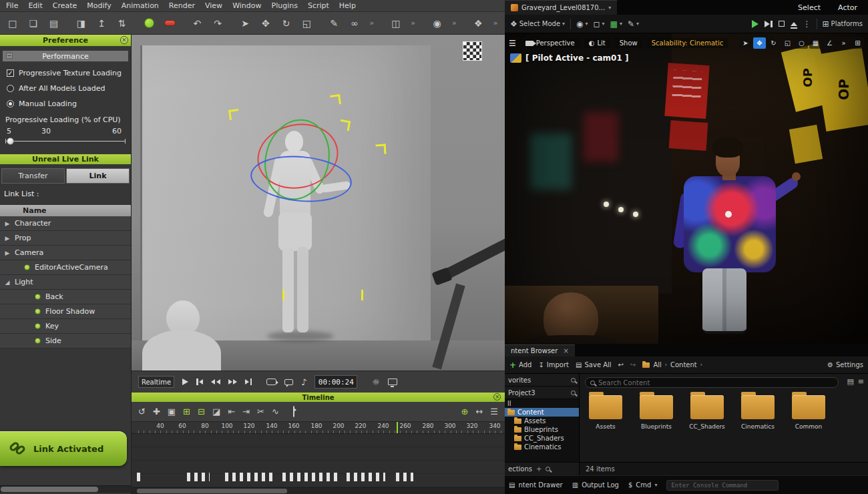 This screenshot has height=494, width=868. Describe the element at coordinates (633, 24) in the screenshot. I see `paint-dropdown: ✎ ▾` at that location.